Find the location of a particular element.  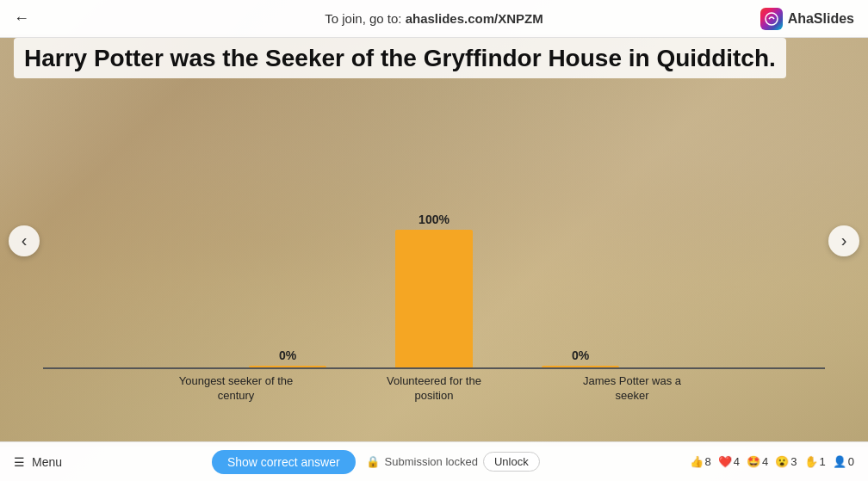

top-bar: ← To join, go to: ahaslides.com/XNPZM Ah… is located at coordinates (434, 19).